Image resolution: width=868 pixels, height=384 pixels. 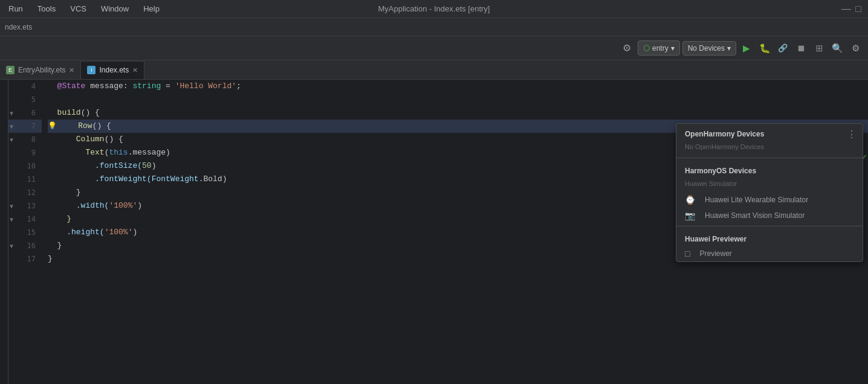 What do you see at coordinates (151, 8) in the screenshot?
I see `menu-help: Help` at bounding box center [151, 8].